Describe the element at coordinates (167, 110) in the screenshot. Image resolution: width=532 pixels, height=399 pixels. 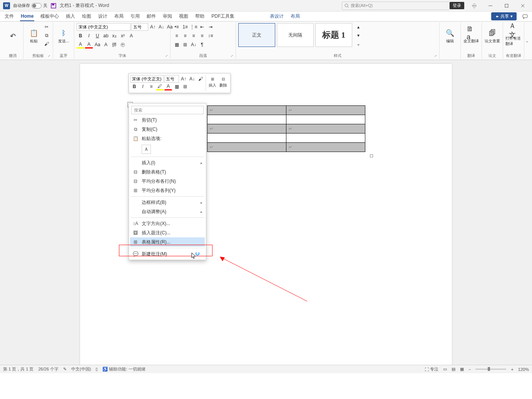
I see `ctx-search-input: 搜索` at that location.